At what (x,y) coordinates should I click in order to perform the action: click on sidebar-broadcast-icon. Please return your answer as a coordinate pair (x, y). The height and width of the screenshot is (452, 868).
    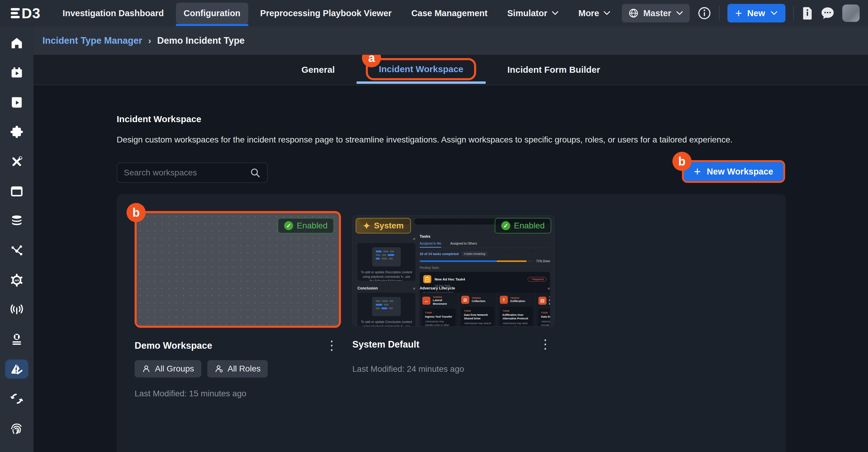
    Looking at the image, I should click on (17, 310).